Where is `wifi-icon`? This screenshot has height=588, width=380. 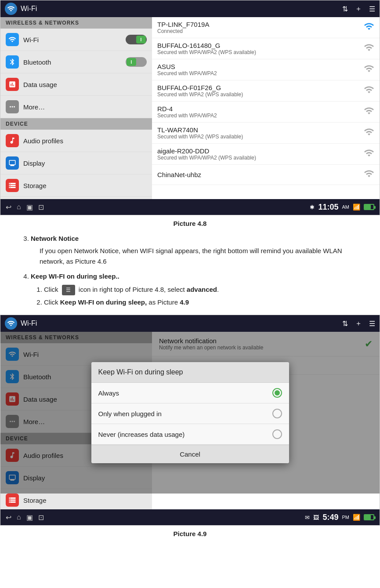 wifi-icon is located at coordinates (12, 40).